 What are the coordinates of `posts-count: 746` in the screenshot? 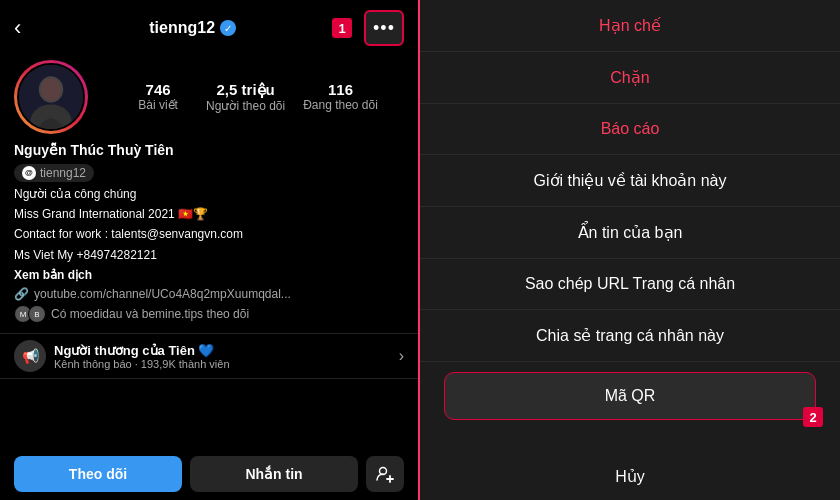 It's located at (158, 90).